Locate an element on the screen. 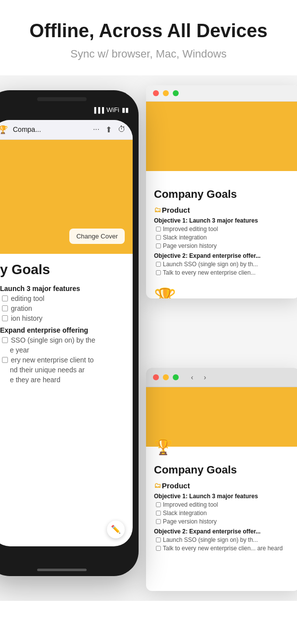  phone-content: y Goals Launch 3 major features editing … is located at coordinates (66, 324).